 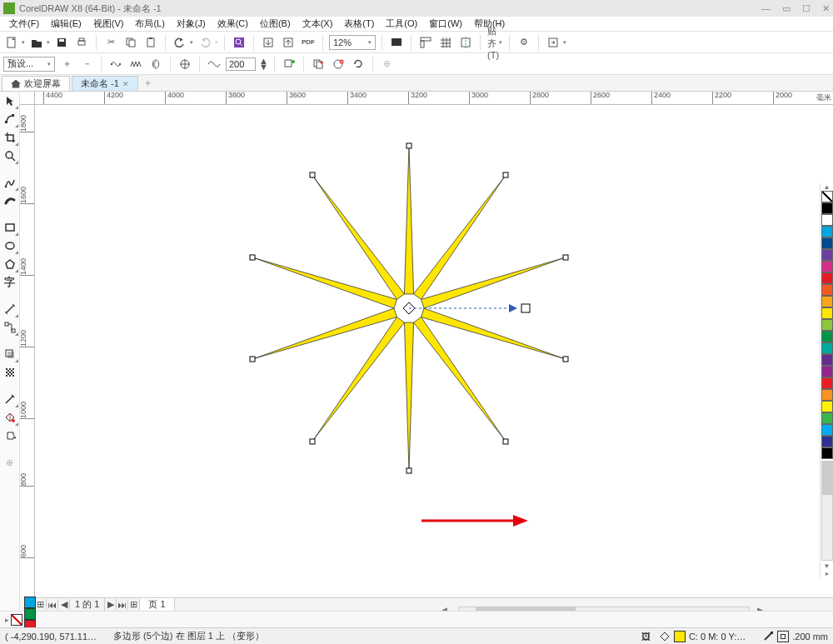 I want to click on copy-button, so click(x=131, y=42).